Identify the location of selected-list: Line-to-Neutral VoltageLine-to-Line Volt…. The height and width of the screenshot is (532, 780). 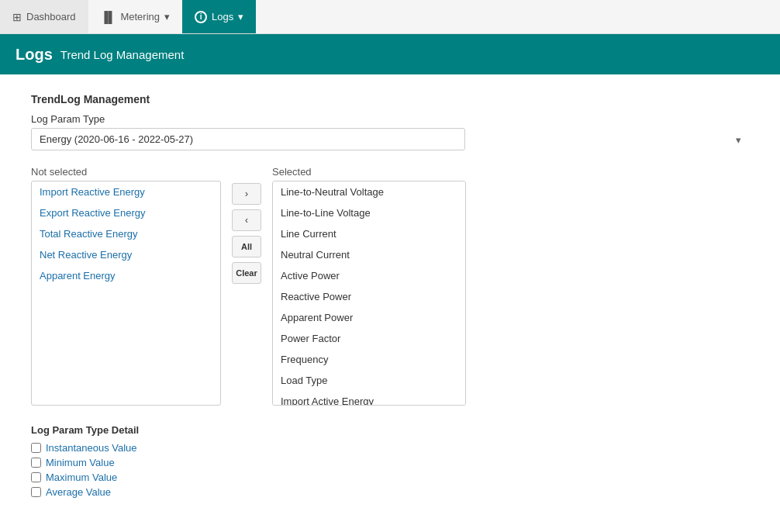
(369, 293).